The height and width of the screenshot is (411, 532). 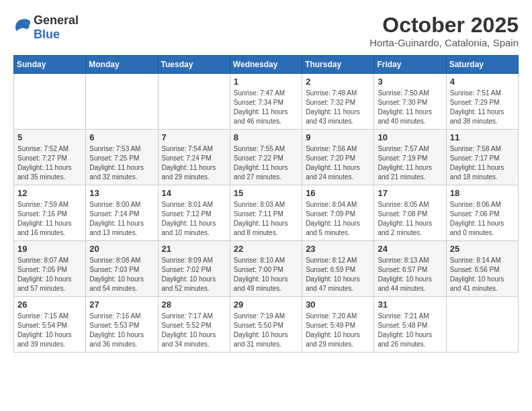 What do you see at coordinates (122, 214) in the screenshot?
I see `day-cell: 13Sunrise: 8:00 AM Sunset: 7:14 PM Dayli…` at bounding box center [122, 214].